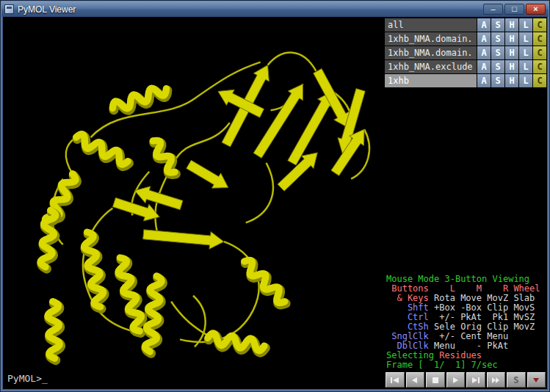 The width and height of the screenshot is (550, 392). What do you see at coordinates (536, 380) in the screenshot?
I see `menu-down-icon` at bounding box center [536, 380].